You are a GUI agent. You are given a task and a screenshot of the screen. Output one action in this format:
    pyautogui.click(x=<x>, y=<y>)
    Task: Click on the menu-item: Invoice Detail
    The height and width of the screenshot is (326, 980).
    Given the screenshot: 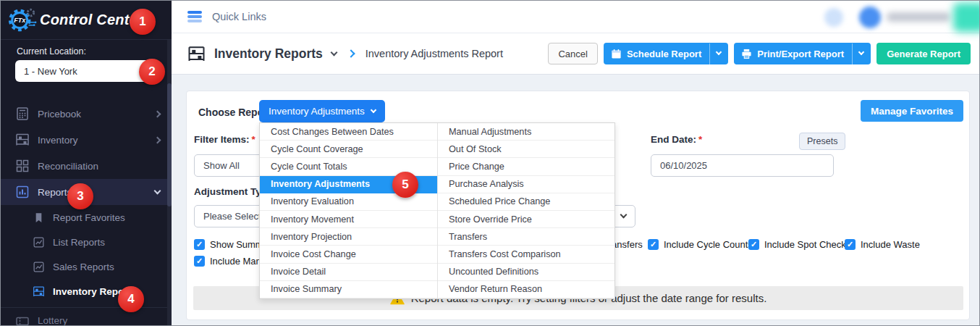 What is the action you would take?
    pyautogui.click(x=349, y=272)
    